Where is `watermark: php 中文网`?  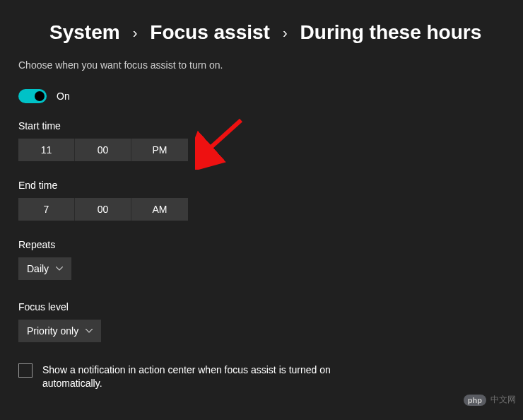 watermark: php 中文网 is located at coordinates (490, 400).